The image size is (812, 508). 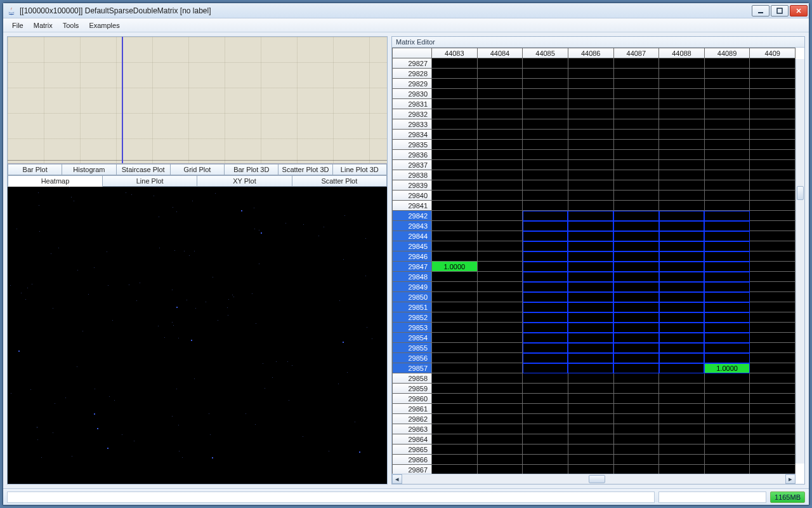 I want to click on menu-examples: Examples, so click(x=104, y=25).